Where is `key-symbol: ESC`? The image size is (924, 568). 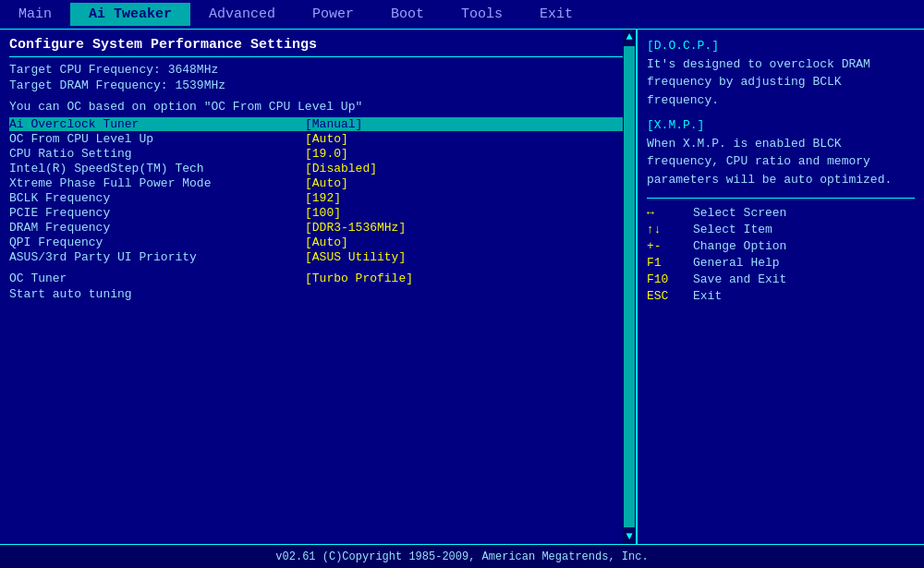 key-symbol: ESC is located at coordinates (670, 296).